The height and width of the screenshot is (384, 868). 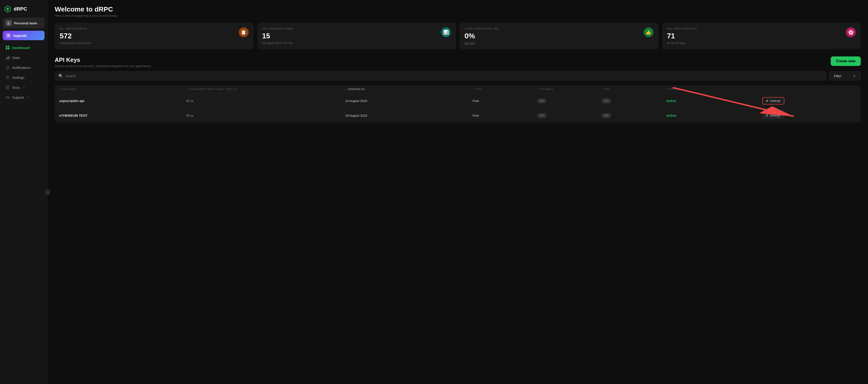 What do you see at coordinates (8, 67) in the screenshot?
I see `bell-icon` at bounding box center [8, 67].